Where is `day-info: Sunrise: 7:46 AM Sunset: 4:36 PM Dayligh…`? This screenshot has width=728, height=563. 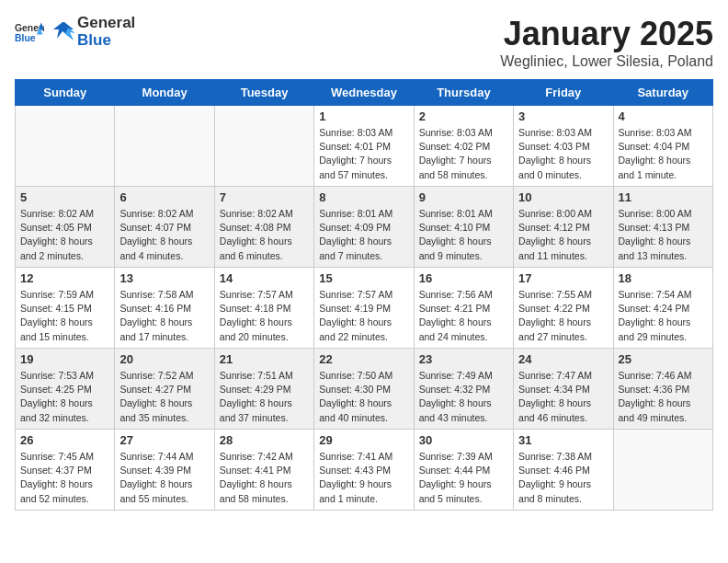 day-info: Sunrise: 7:46 AM Sunset: 4:36 PM Dayligh… is located at coordinates (664, 397).